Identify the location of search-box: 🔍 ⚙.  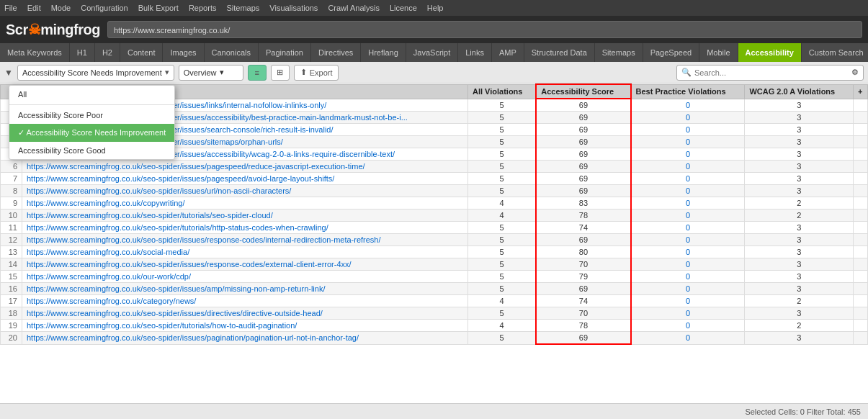
(770, 73).